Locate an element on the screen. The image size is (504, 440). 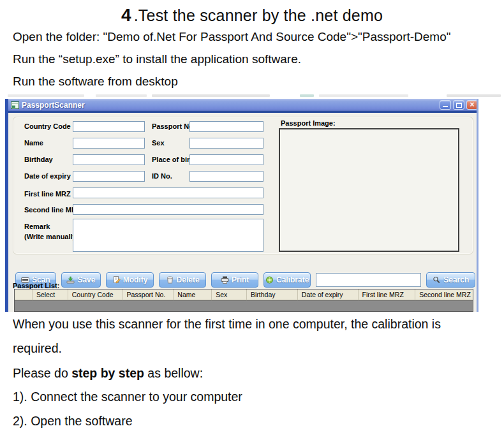
print-icon is located at coordinates (225, 280).